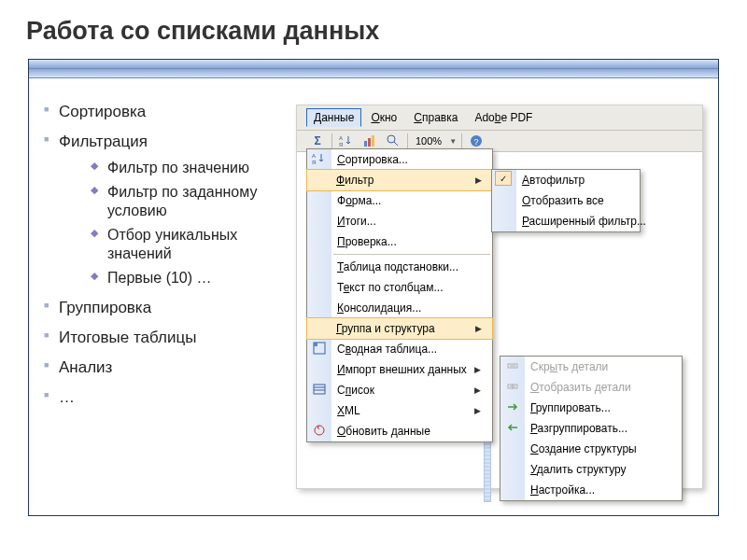 This screenshot has width=747, height=560. I want to click on zoom-icon, so click(393, 141).